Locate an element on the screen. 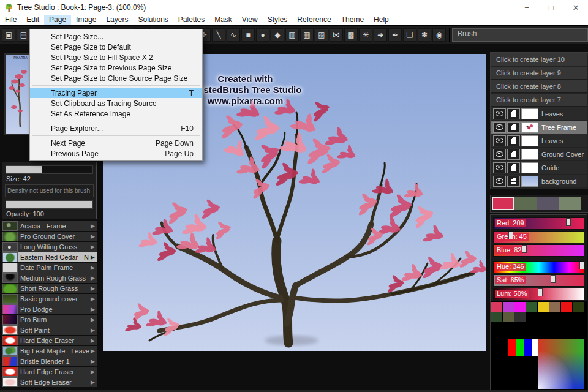 This screenshot has height=392, width=588. red-slider-thumb is located at coordinates (568, 222).